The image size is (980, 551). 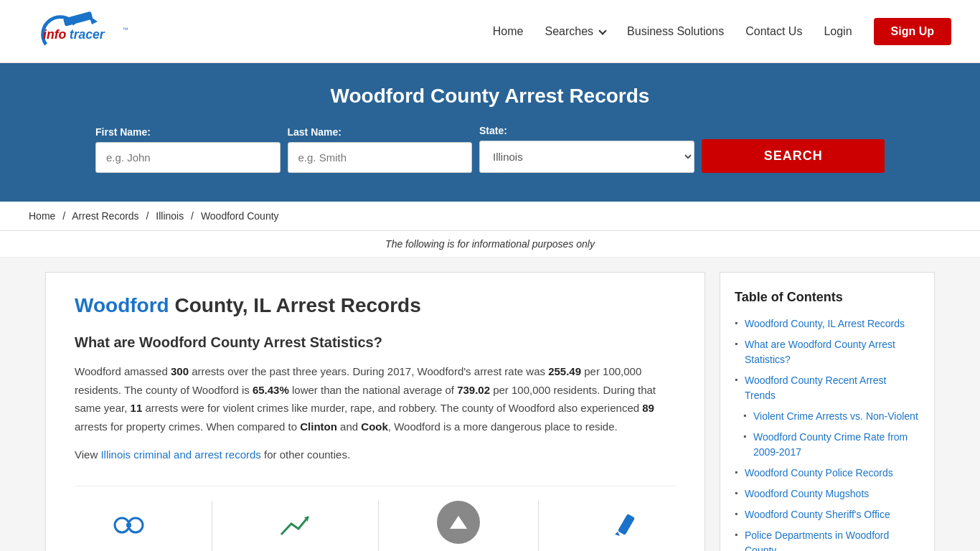 What do you see at coordinates (603, 30) in the screenshot?
I see `chevron-down-icon` at bounding box center [603, 30].